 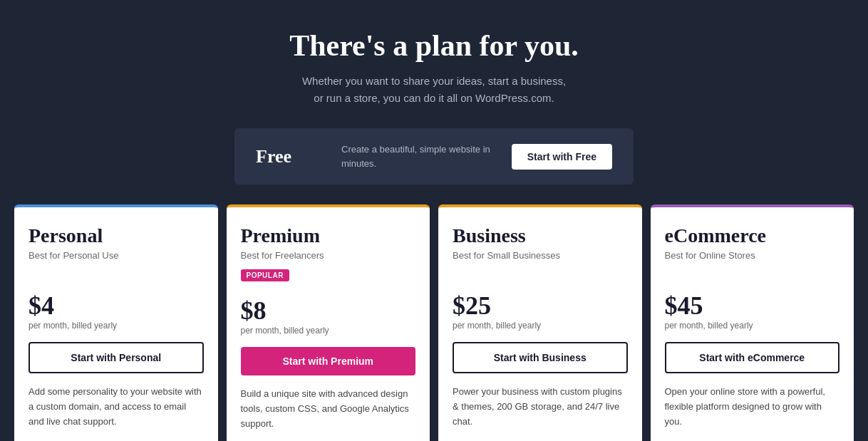 What do you see at coordinates (540, 236) in the screenshot?
I see `business-plan-name: Business` at bounding box center [540, 236].